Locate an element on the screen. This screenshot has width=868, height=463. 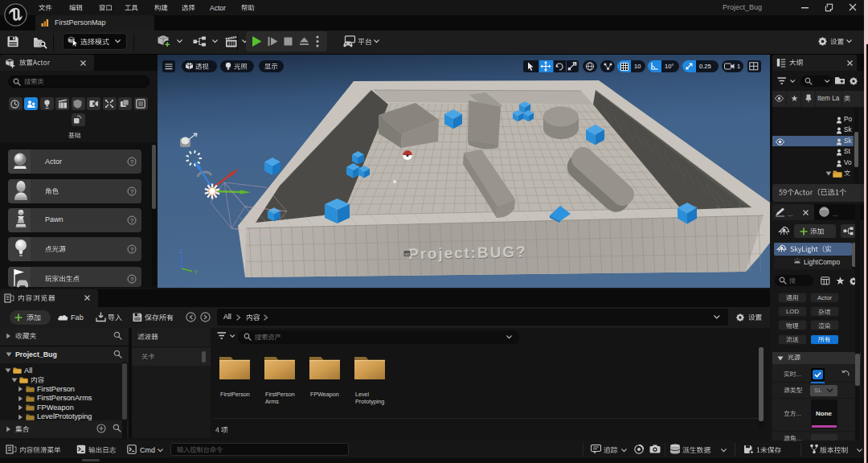
svg-text: Y is located at coordinates (196, 272).